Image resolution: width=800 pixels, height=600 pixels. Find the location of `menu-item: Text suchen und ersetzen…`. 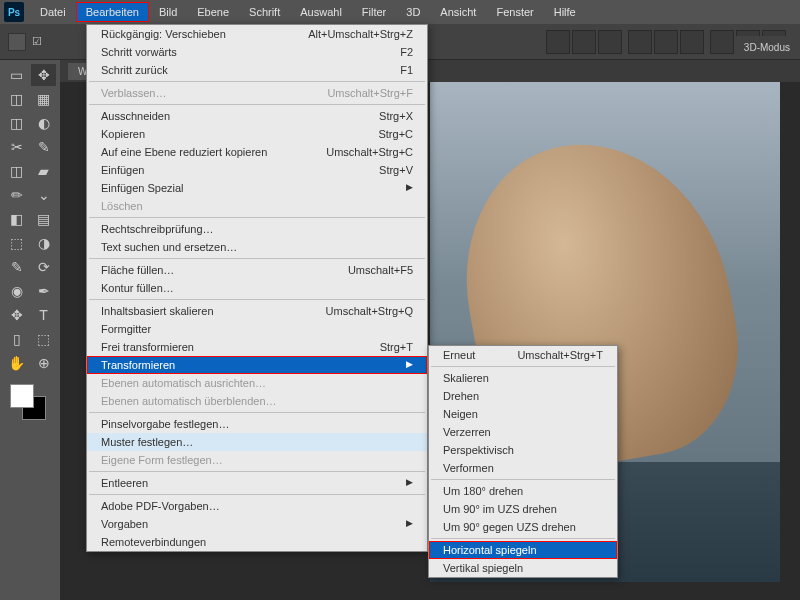

menu-item: Text suchen und ersetzen… is located at coordinates (257, 247).